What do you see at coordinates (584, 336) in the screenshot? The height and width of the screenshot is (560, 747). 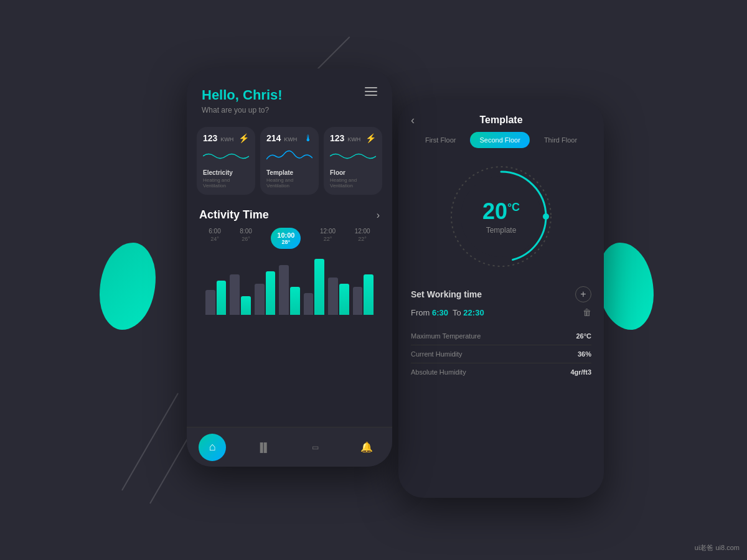 I see `stat-max-temp-value: 26°C` at bounding box center [584, 336].